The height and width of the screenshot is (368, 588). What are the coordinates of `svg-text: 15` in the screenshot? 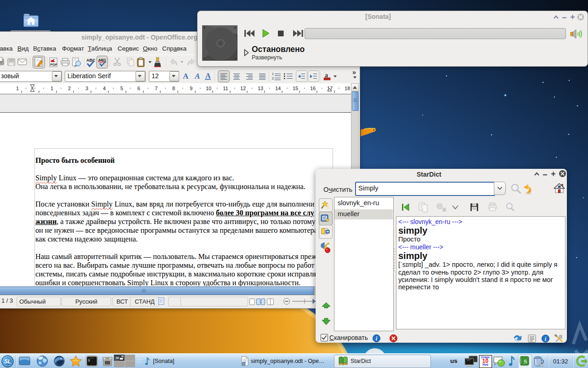 It's located at (295, 88).